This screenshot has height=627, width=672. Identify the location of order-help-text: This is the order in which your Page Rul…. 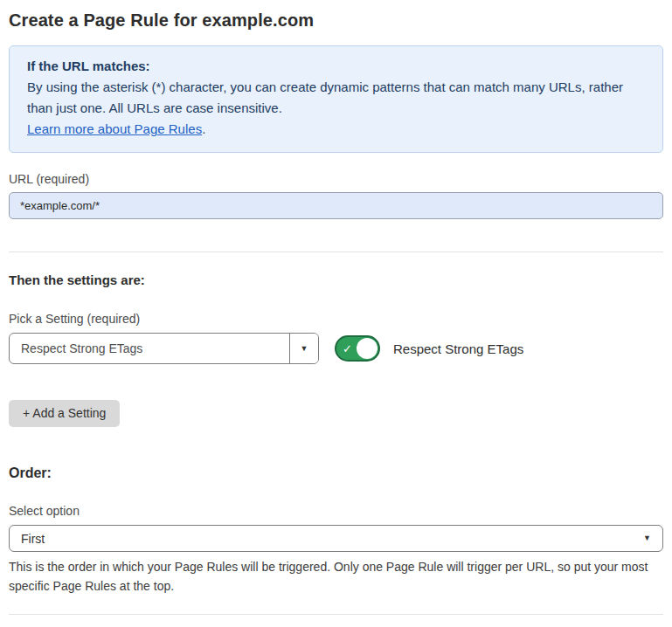
(336, 576).